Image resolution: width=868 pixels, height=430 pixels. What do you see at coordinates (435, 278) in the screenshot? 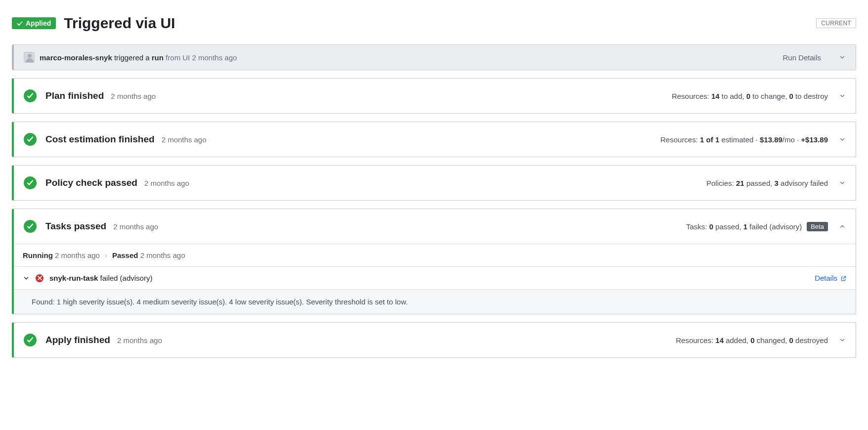
I see `task-row: snyk-run-task failed (advisory) Details` at bounding box center [435, 278].